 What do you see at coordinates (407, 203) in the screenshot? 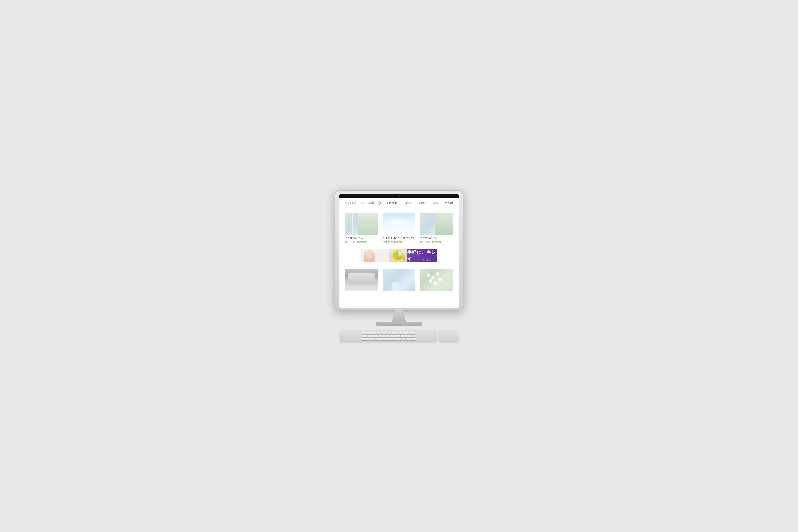
I see `nav-coffee: Coffee` at bounding box center [407, 203].